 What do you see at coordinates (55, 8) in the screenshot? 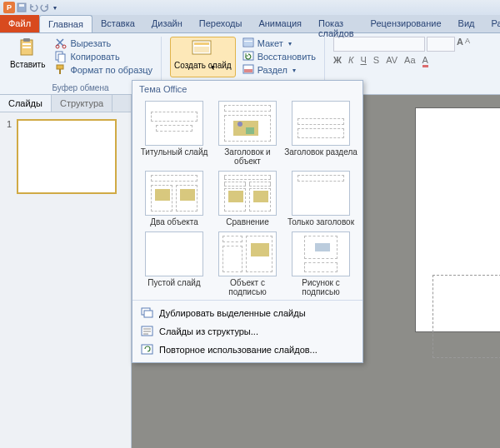
I see `qat-dropdown-icon: ▾` at bounding box center [55, 8].